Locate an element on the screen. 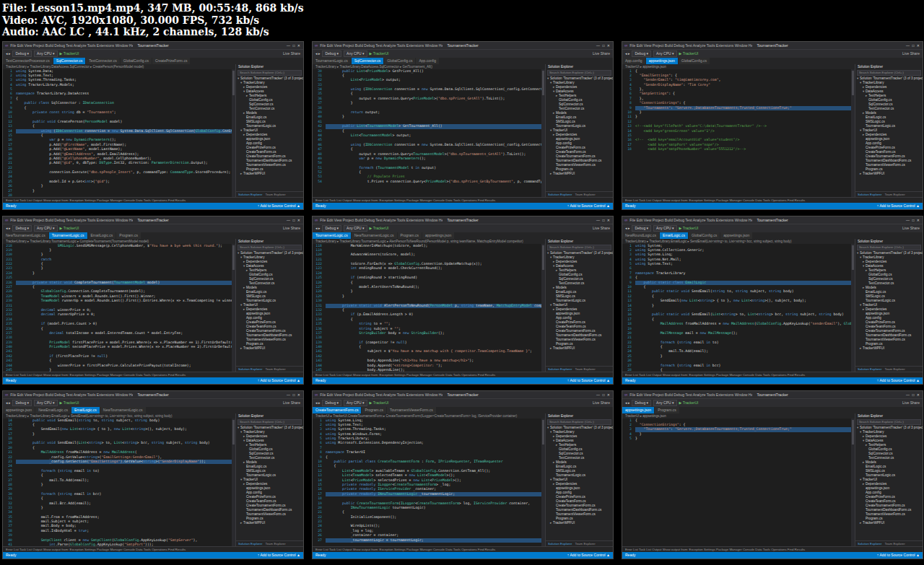  document-tab: TextConnectorProcessor.cs is located at coordinates (27, 61).